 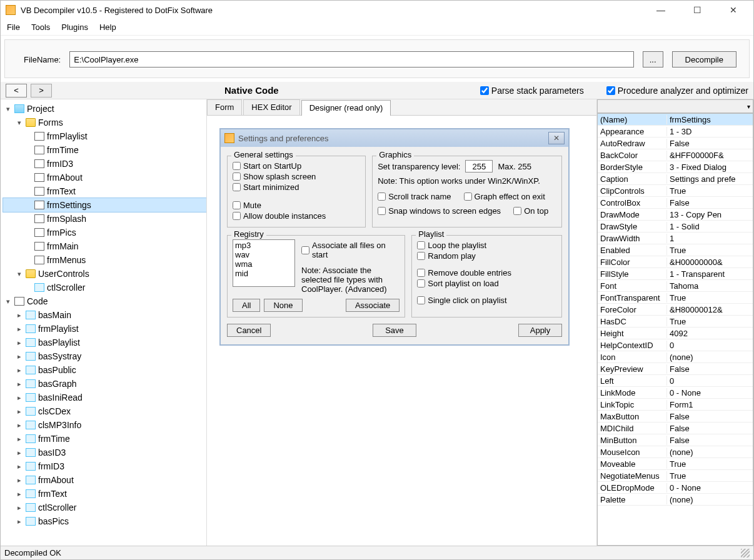 I want to click on property-row: ForeColor&H80000012&, so click(x=675, y=310).